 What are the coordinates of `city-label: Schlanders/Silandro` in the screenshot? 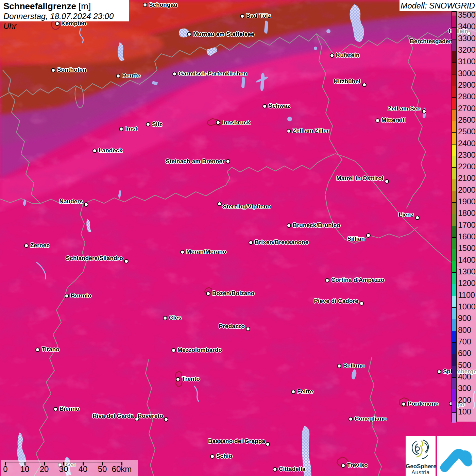 It's located at (95, 258).